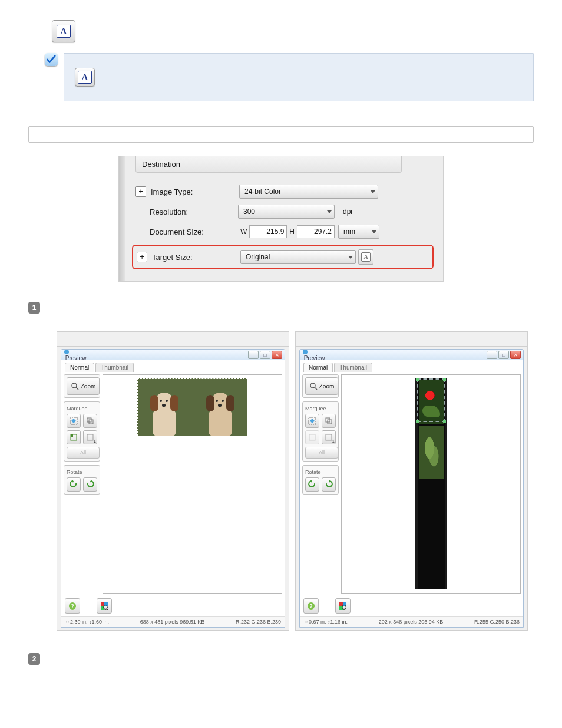 Image resolution: width=562 pixels, height=728 pixels. I want to click on image-type-combo: 24-bit Color, so click(309, 192).